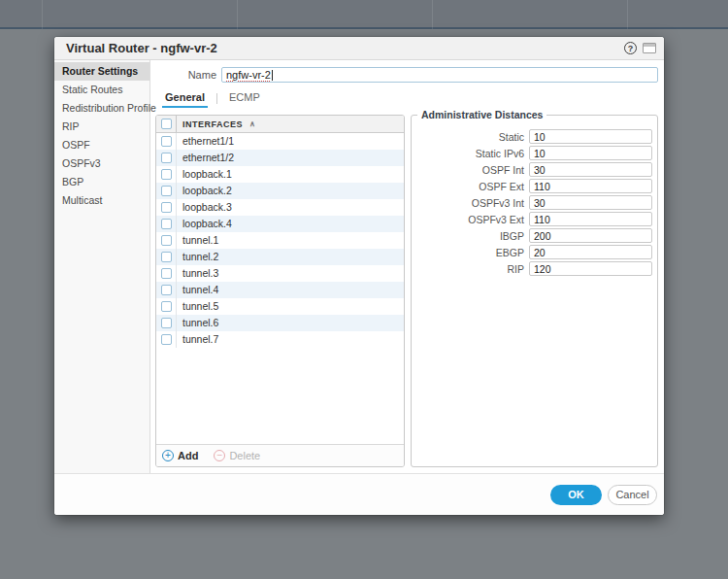 This screenshot has height=579, width=728. I want to click on background-table-header, so click(364, 15).